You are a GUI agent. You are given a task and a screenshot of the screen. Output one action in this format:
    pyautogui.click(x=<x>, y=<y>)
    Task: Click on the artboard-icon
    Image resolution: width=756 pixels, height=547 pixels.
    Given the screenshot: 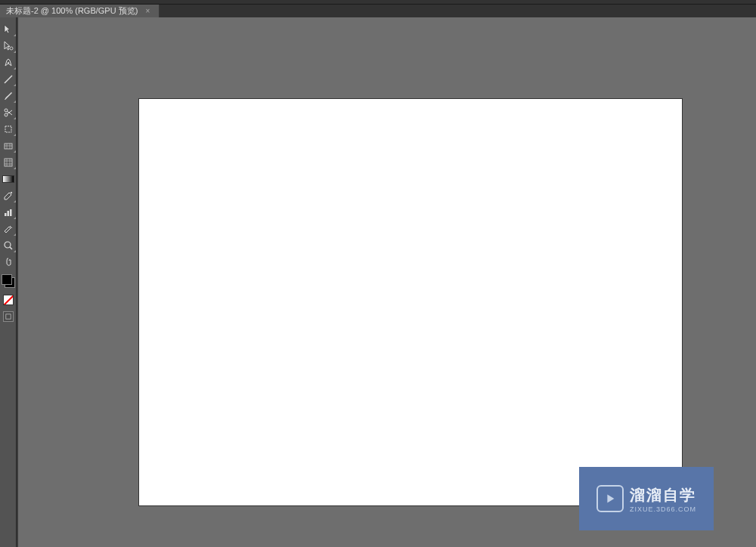 What is the action you would take?
    pyautogui.click(x=8, y=129)
    